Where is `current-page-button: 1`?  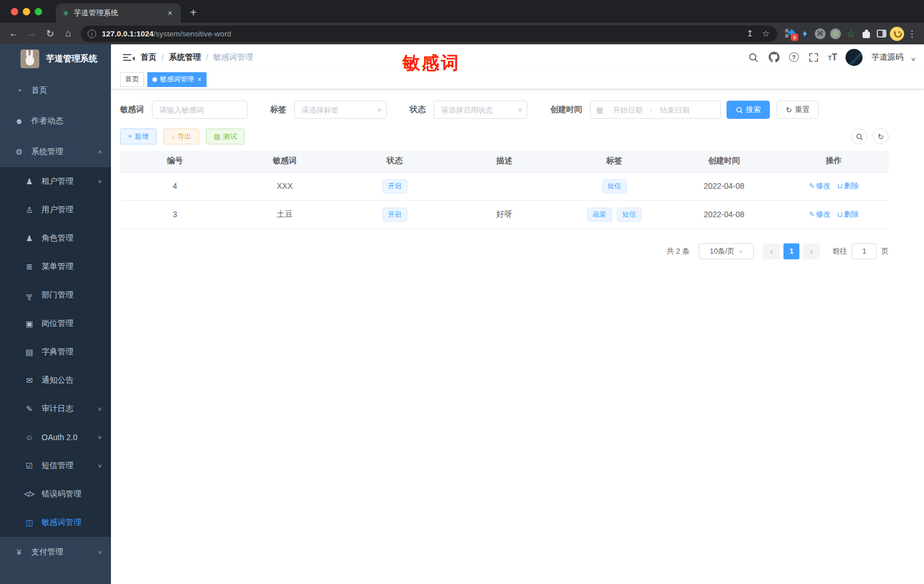 current-page-button: 1 is located at coordinates (791, 251).